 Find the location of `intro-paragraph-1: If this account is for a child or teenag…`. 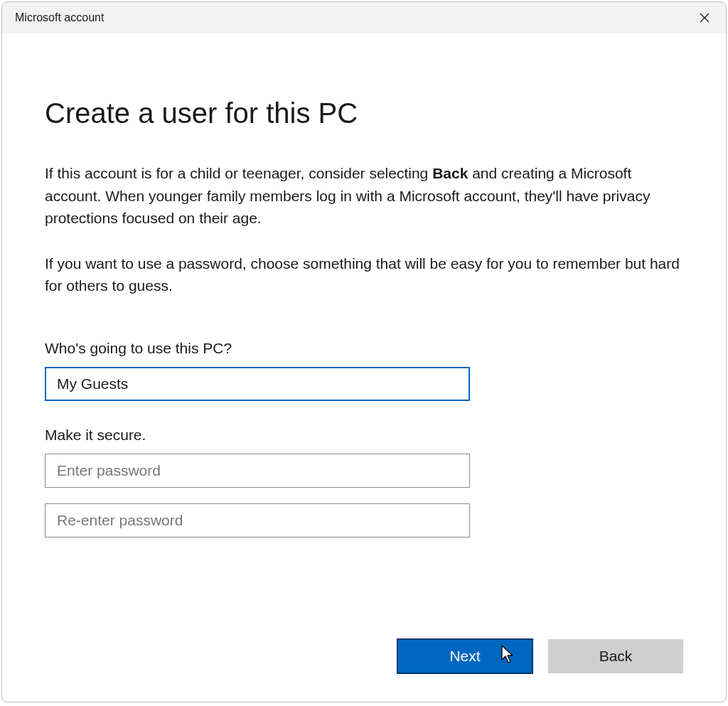

intro-paragraph-1: If this account is for a child or teenag… is located at coordinates (364, 196).